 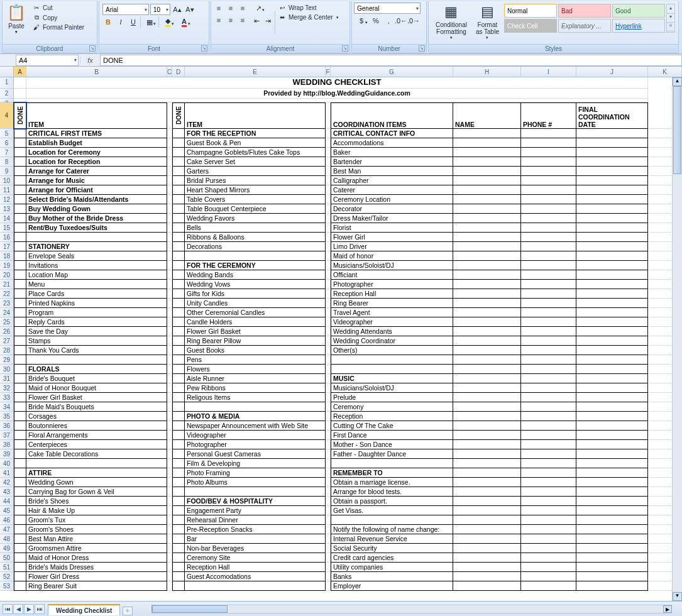 I want to click on cell: Other Ceremonial Candles, so click(x=255, y=313).